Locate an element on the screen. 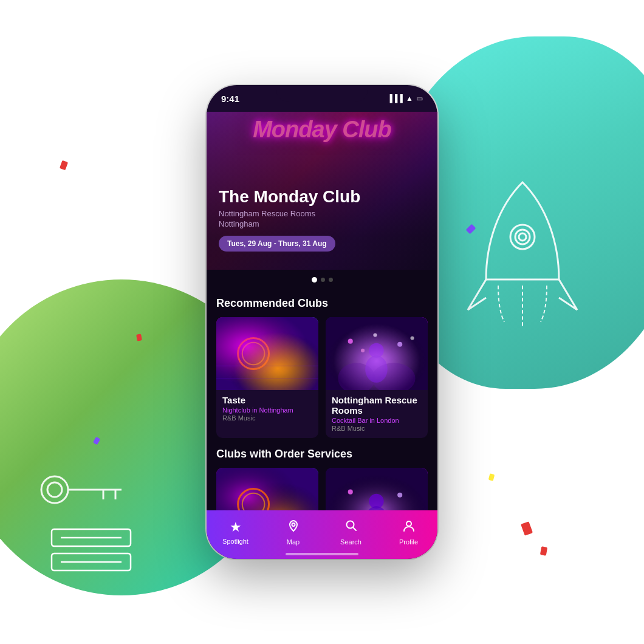  person-decoration is located at coordinates (67, 123).